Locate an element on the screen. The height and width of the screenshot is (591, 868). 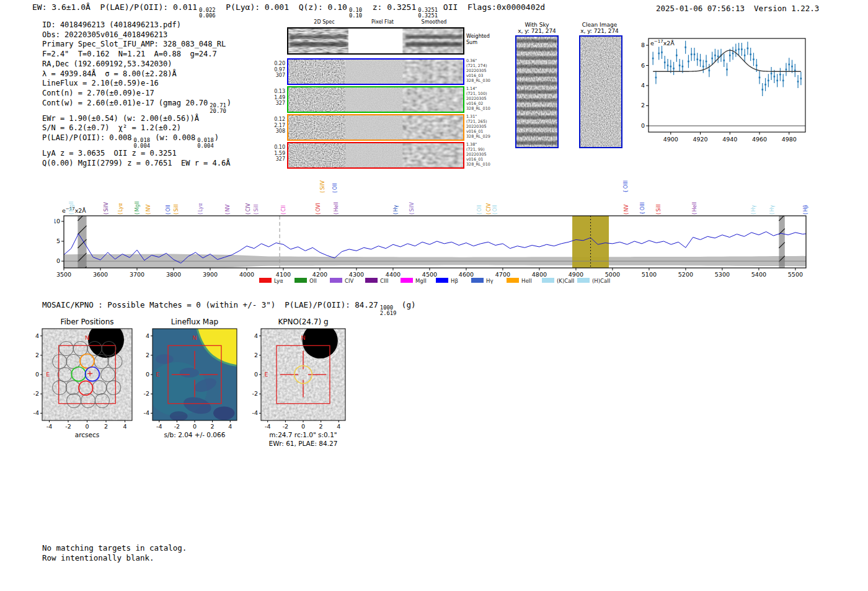
svg-text: 3800 is located at coordinates (174, 274).